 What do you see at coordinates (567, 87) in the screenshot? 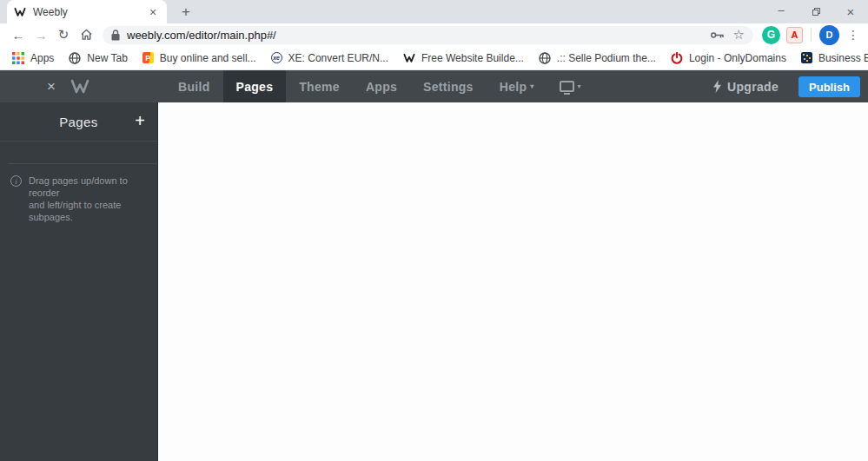
I see `monitor-icon` at bounding box center [567, 87].